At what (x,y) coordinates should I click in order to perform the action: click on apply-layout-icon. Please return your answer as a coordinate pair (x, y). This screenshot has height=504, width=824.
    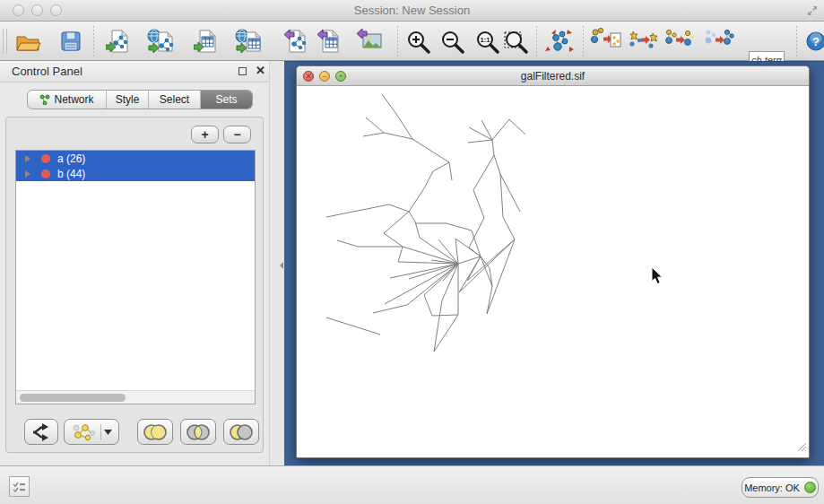
    Looking at the image, I should click on (559, 41).